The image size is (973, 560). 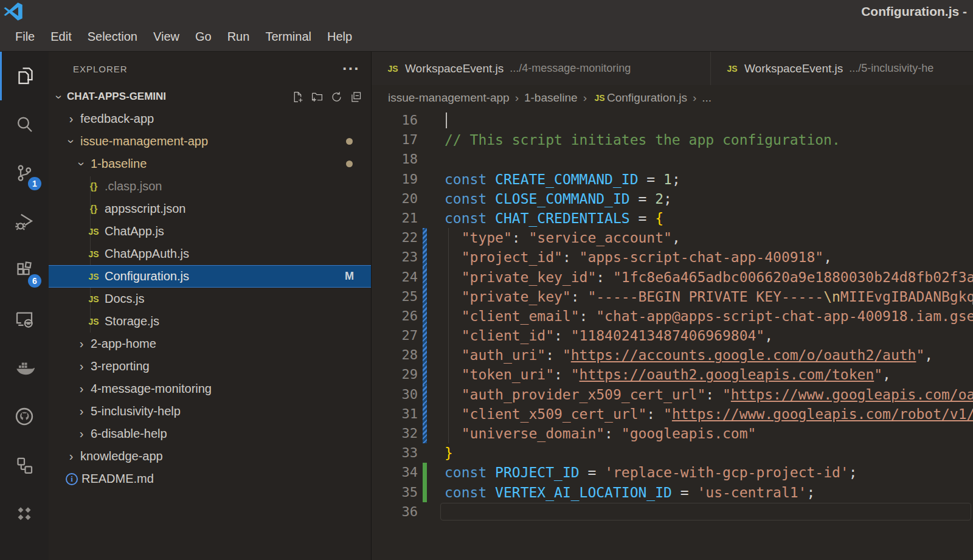 I want to click on code-line-18: 18, so click(x=673, y=159).